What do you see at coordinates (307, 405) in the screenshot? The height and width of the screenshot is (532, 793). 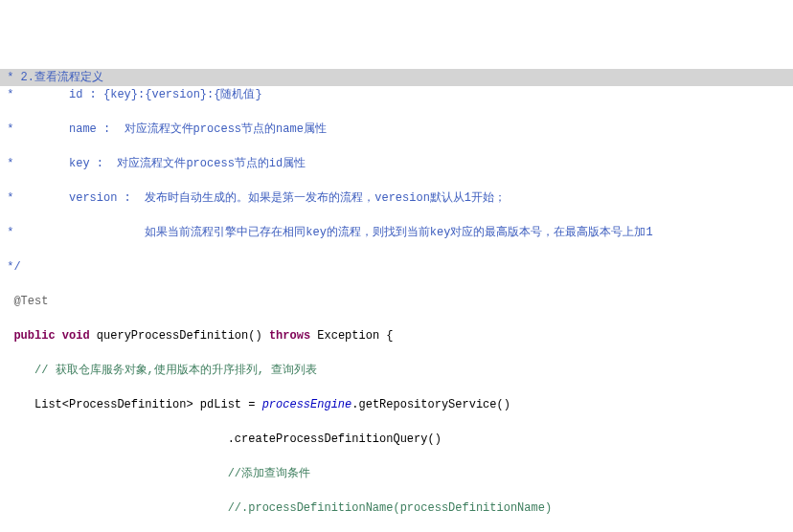 I see `field-process-engine: processEngine` at bounding box center [307, 405].